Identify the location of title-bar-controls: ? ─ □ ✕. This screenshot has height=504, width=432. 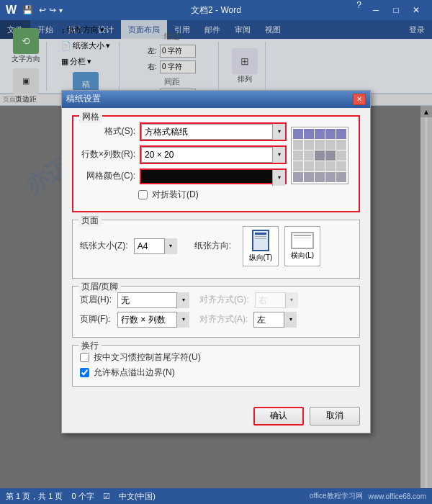
(389, 10).